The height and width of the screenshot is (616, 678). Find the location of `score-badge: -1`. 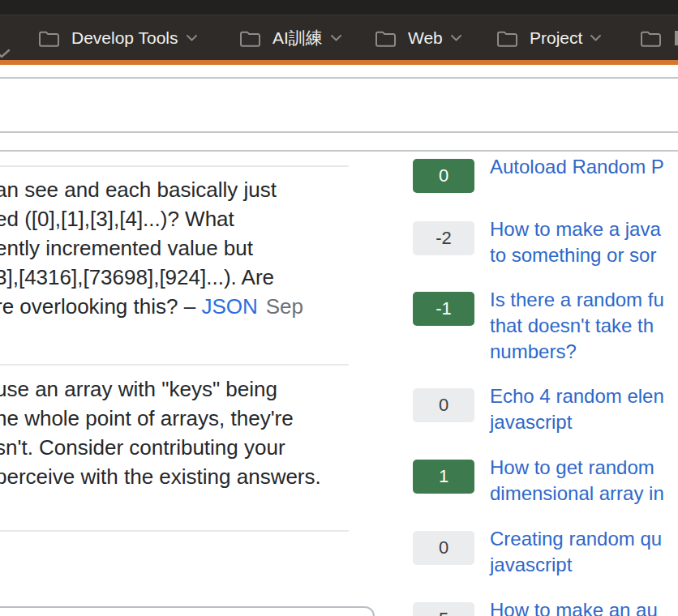

score-badge: -1 is located at coordinates (444, 309).